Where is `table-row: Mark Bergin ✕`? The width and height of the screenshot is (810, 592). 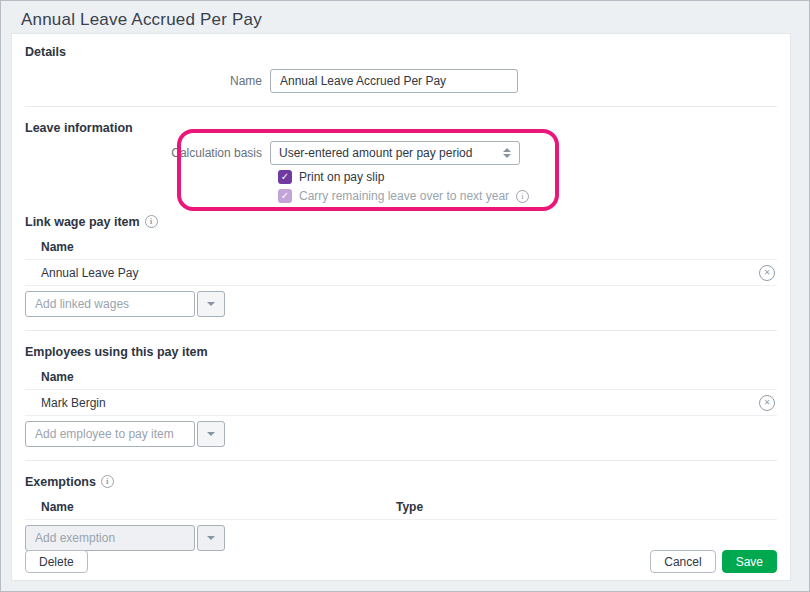 table-row: Mark Bergin ✕ is located at coordinates (401, 403).